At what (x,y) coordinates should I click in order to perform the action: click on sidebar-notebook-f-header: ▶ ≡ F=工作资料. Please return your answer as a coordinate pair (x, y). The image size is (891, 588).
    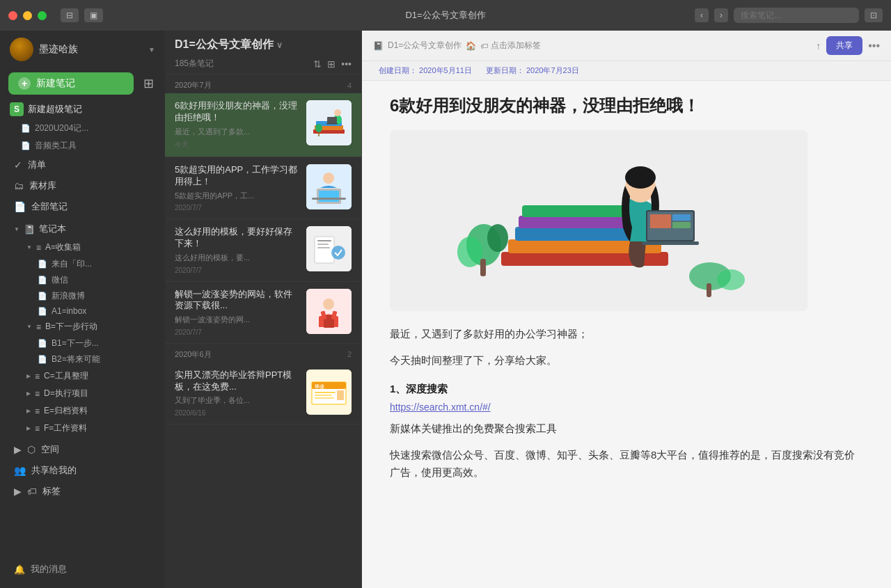
    Looking at the image, I should click on (89, 429).